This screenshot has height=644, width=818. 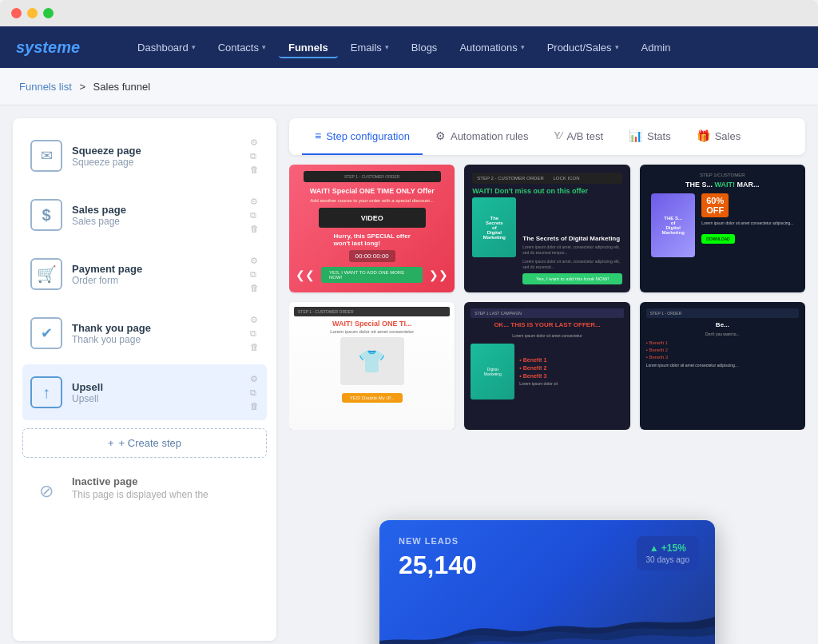 What do you see at coordinates (372, 229) in the screenshot?
I see `template-card-1: STEP 1 - CUSTOMER ORDER WAIT! Special ON…` at bounding box center [372, 229].